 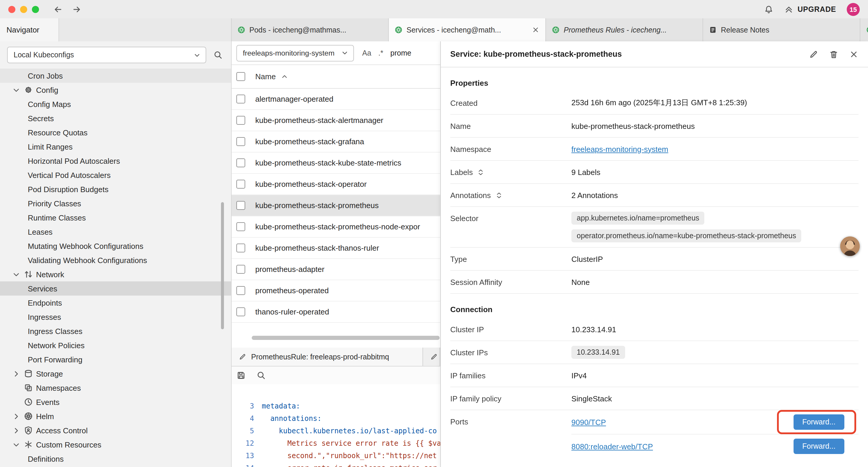 What do you see at coordinates (36, 9) in the screenshot?
I see `window-zoom-button` at bounding box center [36, 9].